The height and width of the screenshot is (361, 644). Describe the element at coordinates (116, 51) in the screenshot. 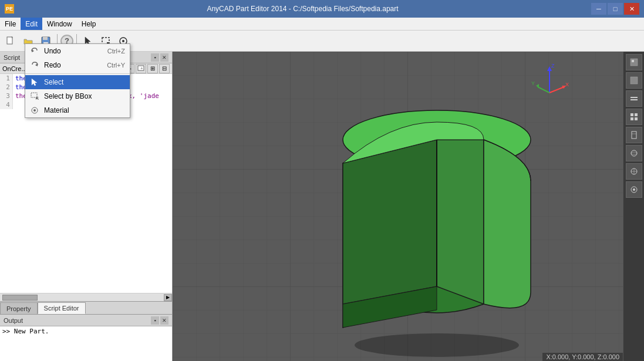

I see `undo-shortcut: Ctrl+Z` at that location.